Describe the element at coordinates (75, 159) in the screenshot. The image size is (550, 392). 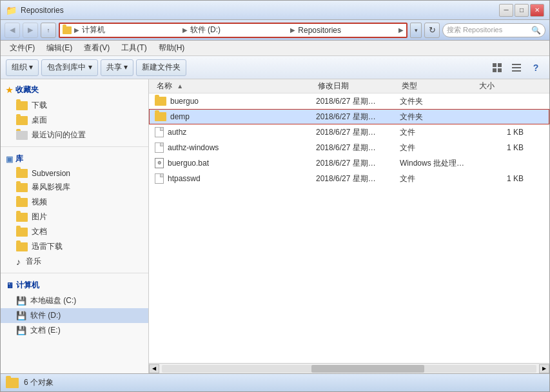
I see `sidebar-library-header: ▣ 库` at that location.